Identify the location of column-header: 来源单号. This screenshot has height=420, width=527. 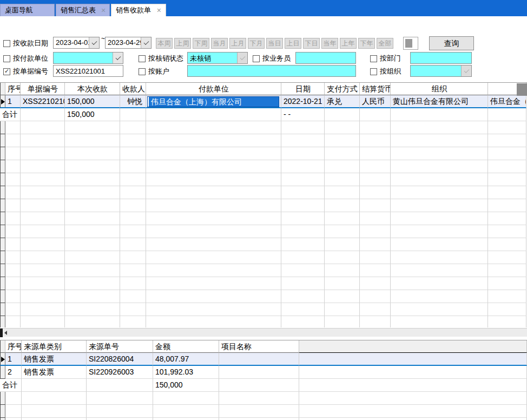
(120, 346).